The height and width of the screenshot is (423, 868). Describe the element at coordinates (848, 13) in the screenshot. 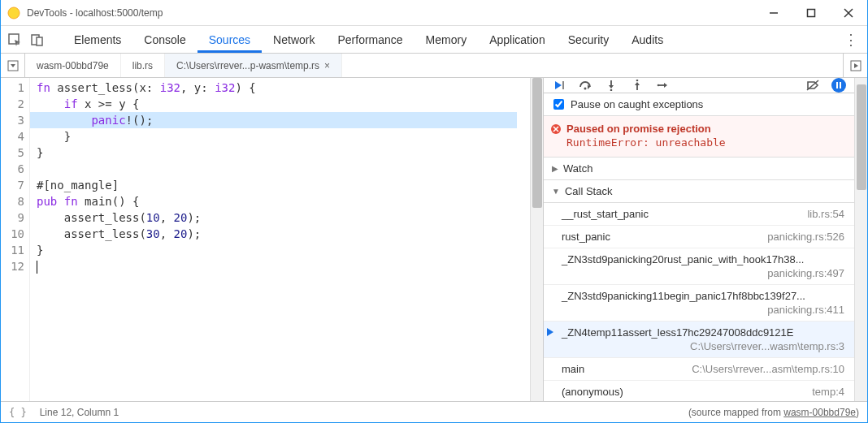

I see `close-button` at that location.